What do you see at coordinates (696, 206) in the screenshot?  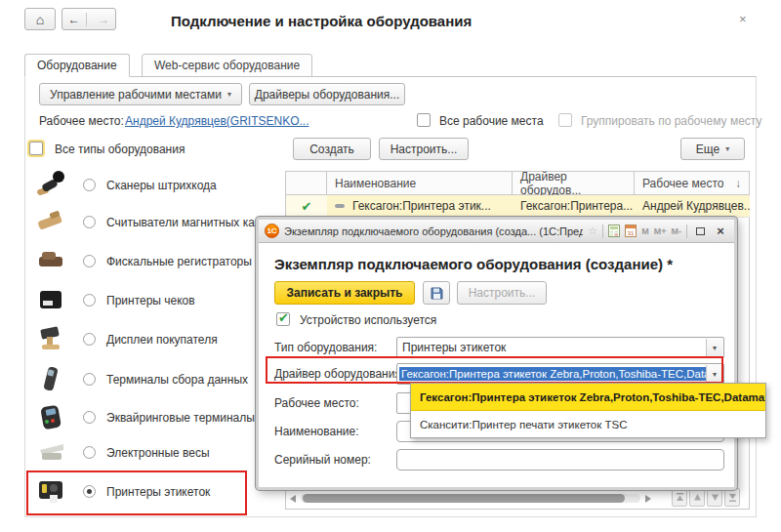 I see `cell-text: Андрей Кудрявцев...` at bounding box center [696, 206].